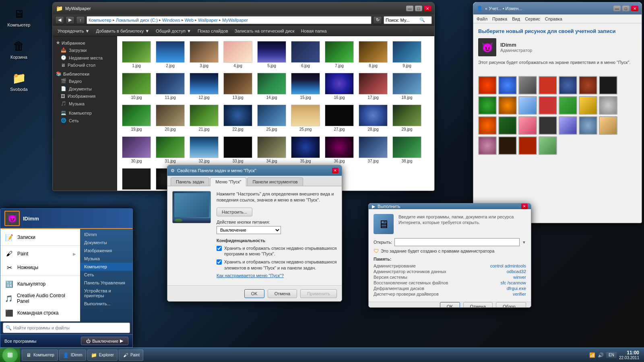  What do you see at coordinates (305, 86) in the screenshot?
I see `file-item: 15.jpg` at bounding box center [305, 86].